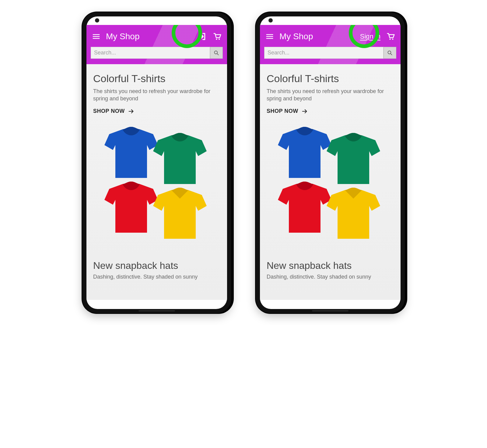 This screenshot has width=487, height=448. Describe the element at coordinates (330, 44) in the screenshot. I see `app-bar: My Shop Sign in` at that location.